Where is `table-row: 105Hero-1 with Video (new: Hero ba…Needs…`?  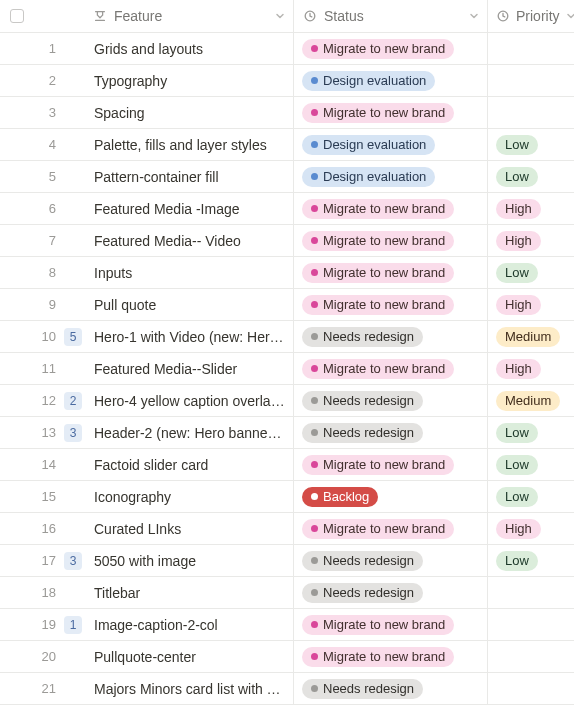 table-row: 105Hero-1 with Video (new: Hero ba…Needs… is located at coordinates (287, 337).